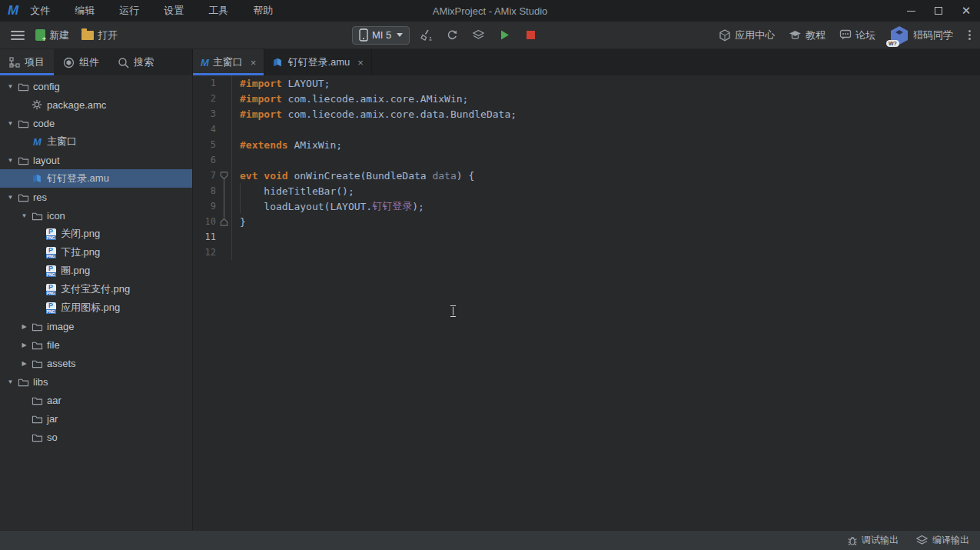  What do you see at coordinates (96, 400) in the screenshot?
I see `tree-item: aar` at bounding box center [96, 400].